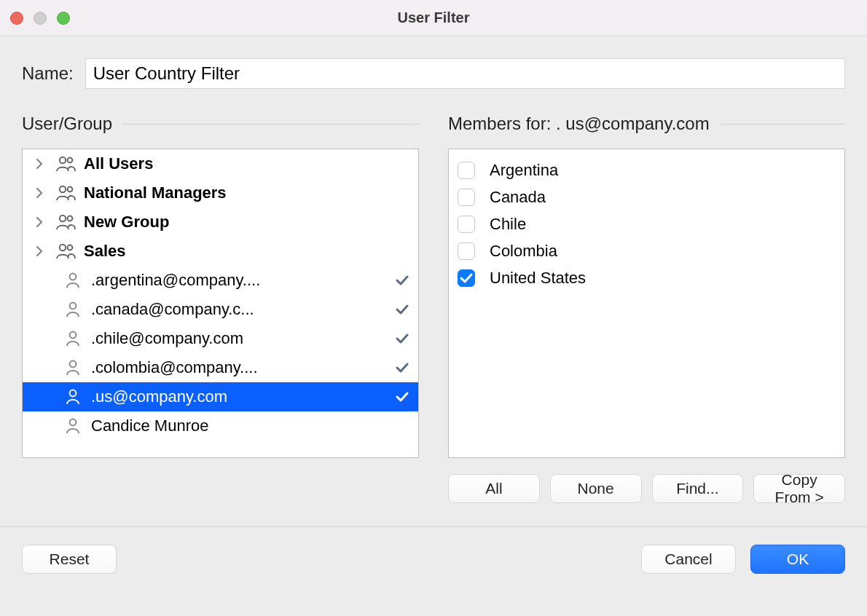 This screenshot has height=616, width=867. I want to click on member-row: United States, so click(647, 278).